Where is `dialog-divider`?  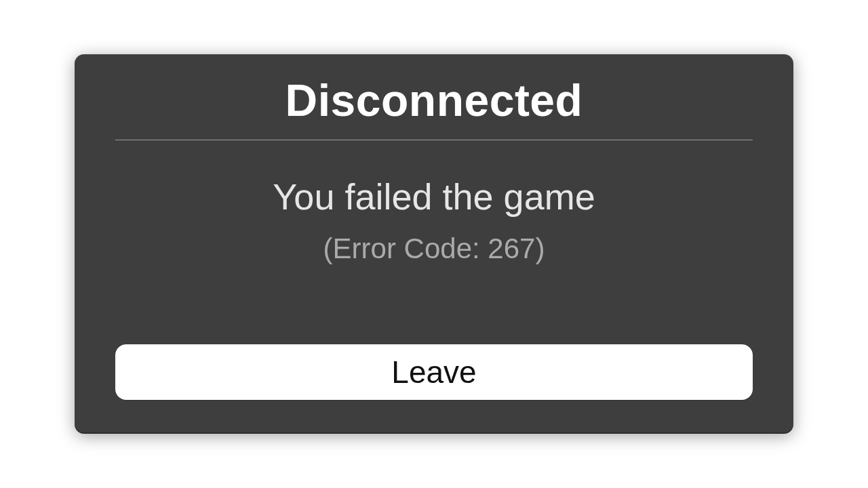
dialog-divider is located at coordinates (434, 140).